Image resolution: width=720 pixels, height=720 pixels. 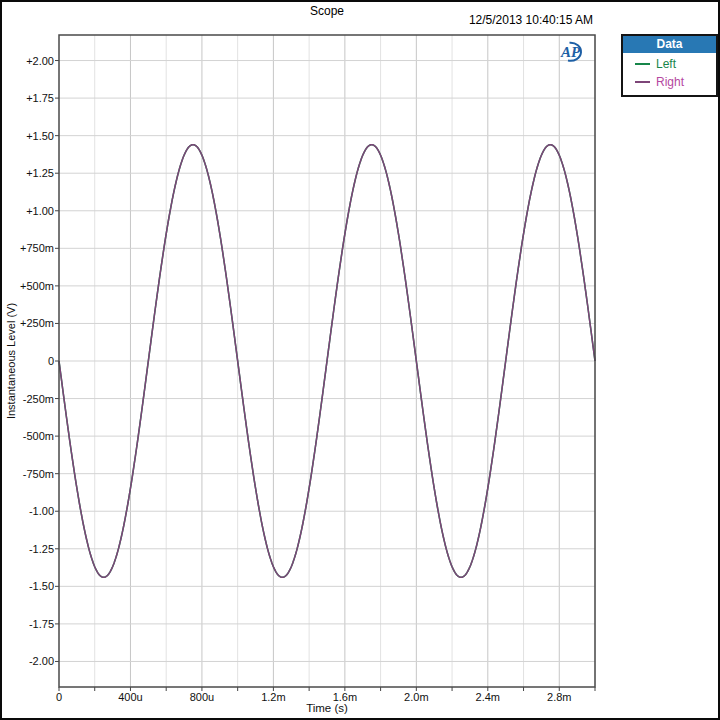 I want to click on x-tick-label: 2.8m, so click(x=559, y=698).